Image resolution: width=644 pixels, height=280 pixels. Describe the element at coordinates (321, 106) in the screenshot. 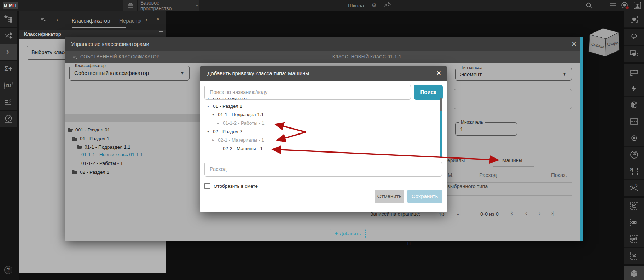

I see `tree-item: ▾01 - Раздел 1` at that location.